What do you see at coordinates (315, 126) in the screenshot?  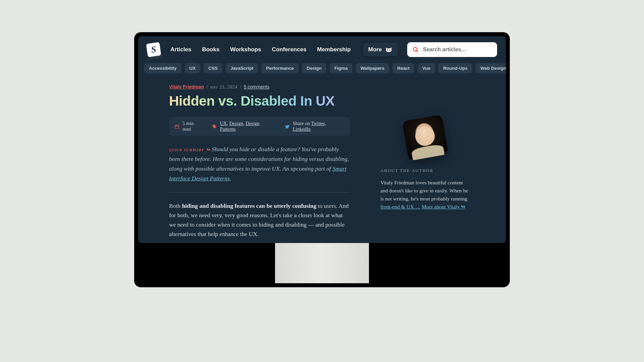 I see `share: Share on Twitter, LinkedIn` at bounding box center [315, 126].